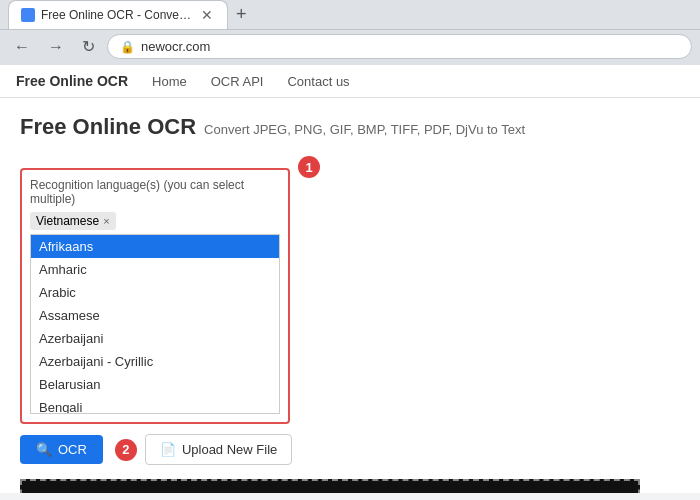 This screenshot has width=700, height=500. What do you see at coordinates (155, 292) in the screenshot?
I see `dropdown-item-arabic: Arabic` at bounding box center [155, 292].